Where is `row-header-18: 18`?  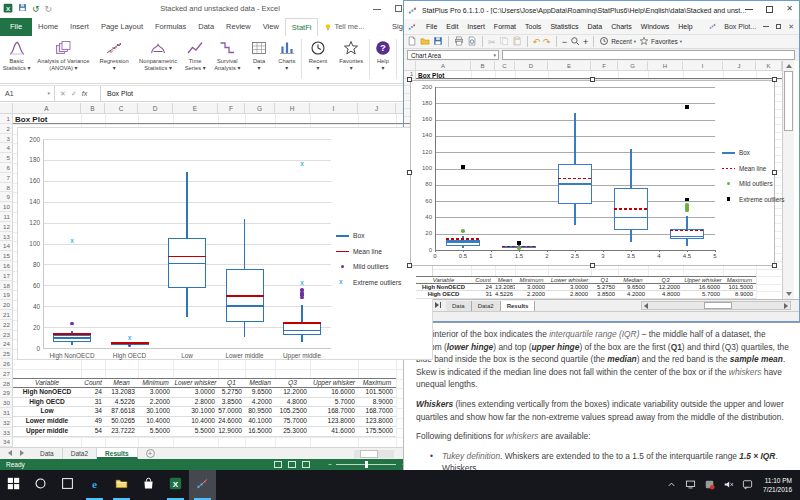
row-header-18: 18 is located at coordinates (6, 286).